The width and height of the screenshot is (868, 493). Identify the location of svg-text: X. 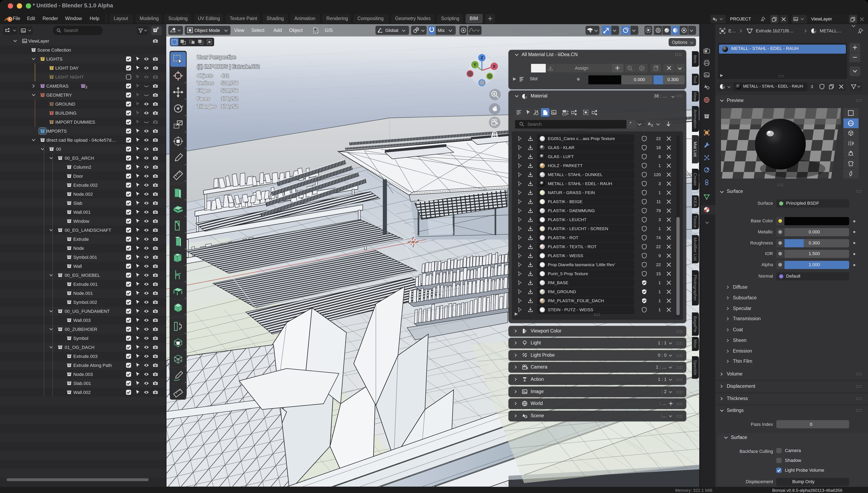
(494, 66).